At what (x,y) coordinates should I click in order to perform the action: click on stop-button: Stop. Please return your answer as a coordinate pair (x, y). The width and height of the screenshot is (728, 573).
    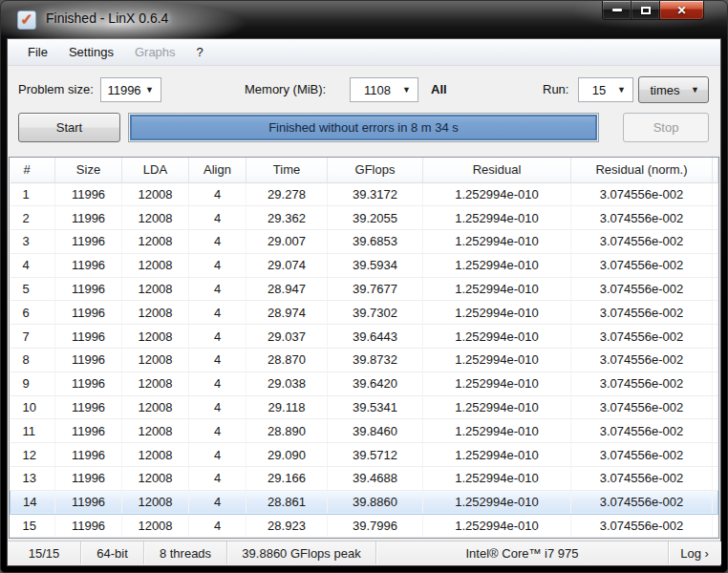
    Looking at the image, I should click on (666, 128).